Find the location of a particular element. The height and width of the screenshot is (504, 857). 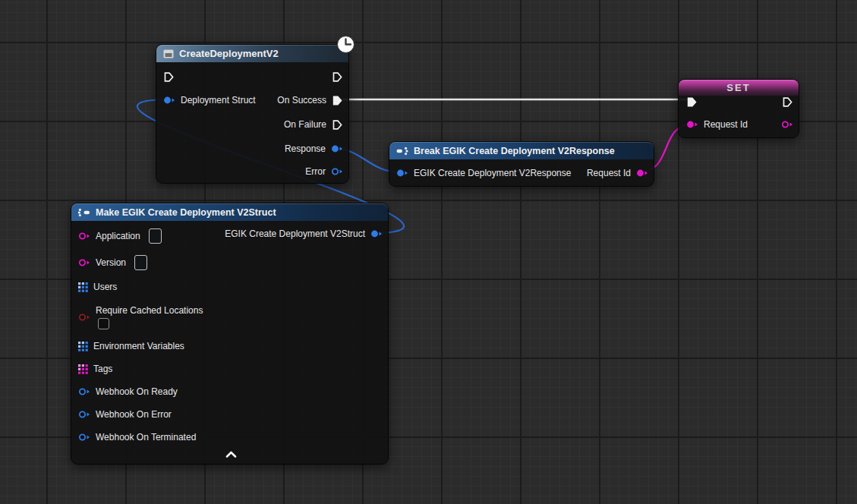

pin-response: Response is located at coordinates (314, 149).